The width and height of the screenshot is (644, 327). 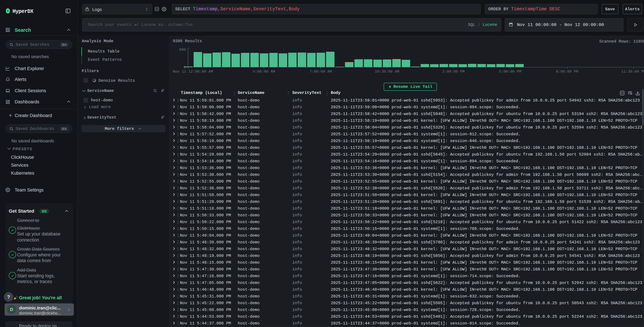 What do you see at coordinates (193, 72) in the screenshot?
I see `svg-text: Nov 11 12:00:00 AM` at bounding box center [193, 72].